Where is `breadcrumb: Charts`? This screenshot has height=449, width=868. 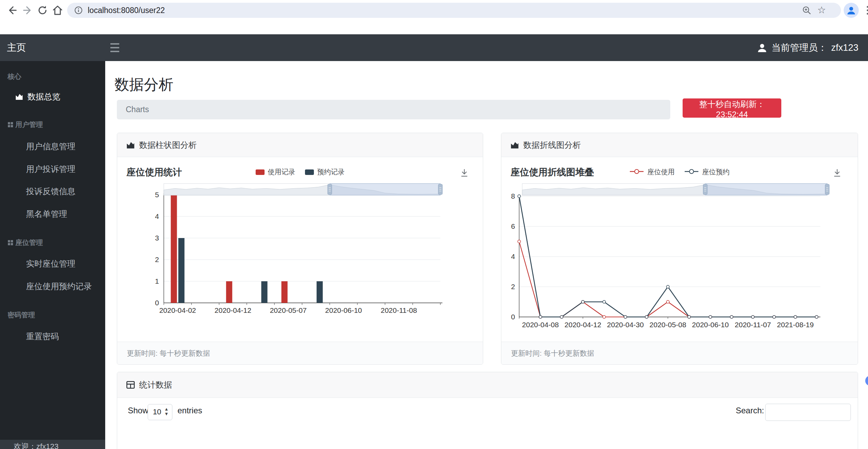
breadcrumb: Charts is located at coordinates (393, 110).